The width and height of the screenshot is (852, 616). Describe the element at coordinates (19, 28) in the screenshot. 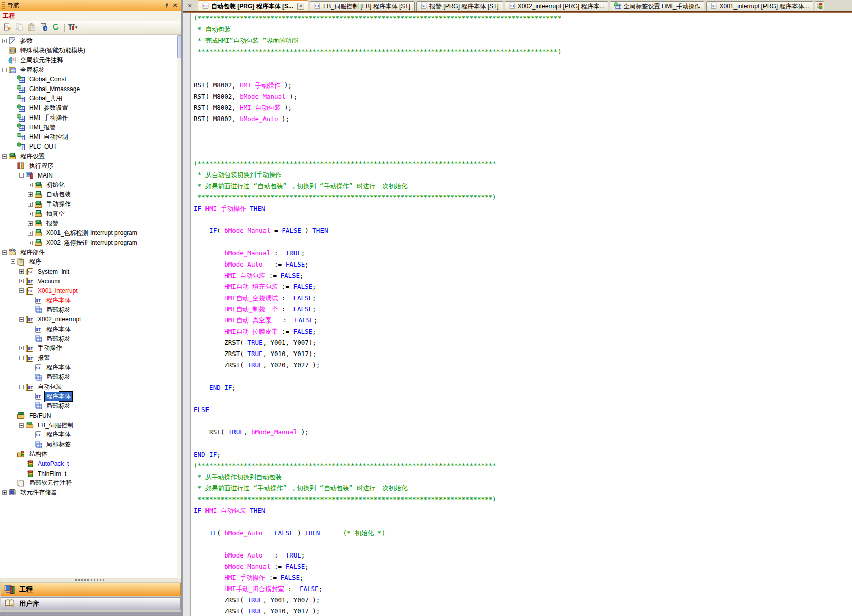

I see `copy-button` at that location.